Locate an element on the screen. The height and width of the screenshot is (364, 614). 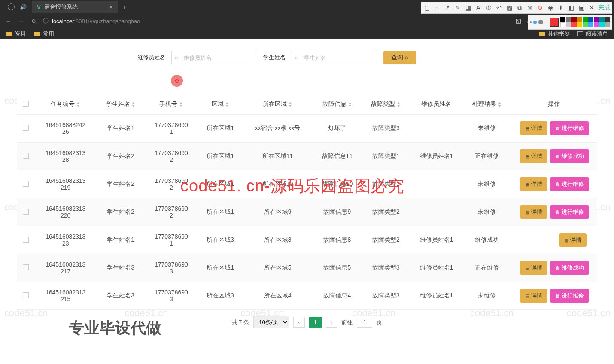
cell-fault: 故障信息11 is located at coordinates (337, 156).